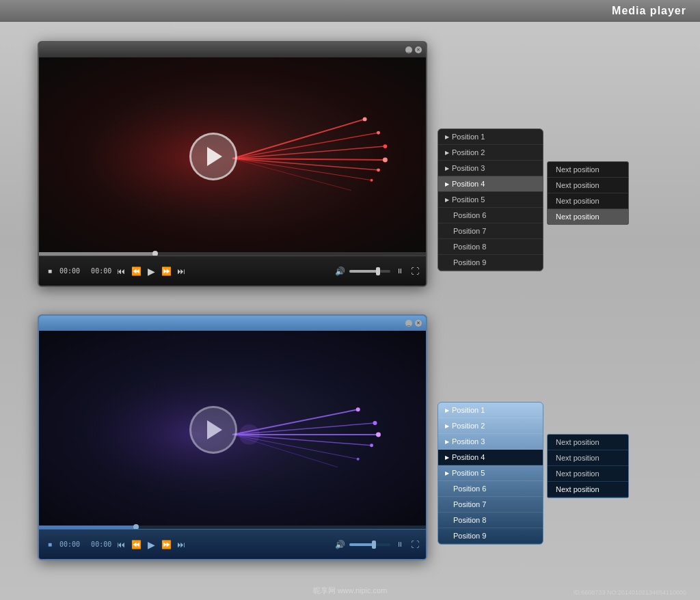 The width and height of the screenshot is (700, 600). What do you see at coordinates (491, 458) in the screenshot?
I see `player2-item-4: ▶ Position 4` at bounding box center [491, 458].